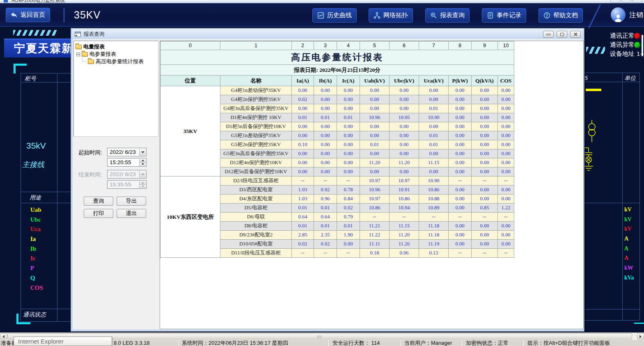  I want to click on os-maximize-button, so click(626, 1).